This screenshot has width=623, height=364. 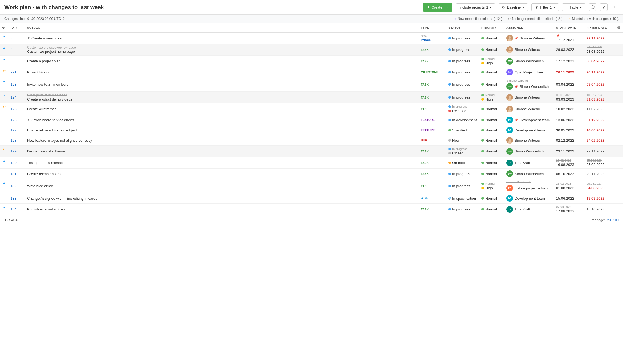 What do you see at coordinates (593, 7) in the screenshot?
I see `info-button: ⓘ` at bounding box center [593, 7].